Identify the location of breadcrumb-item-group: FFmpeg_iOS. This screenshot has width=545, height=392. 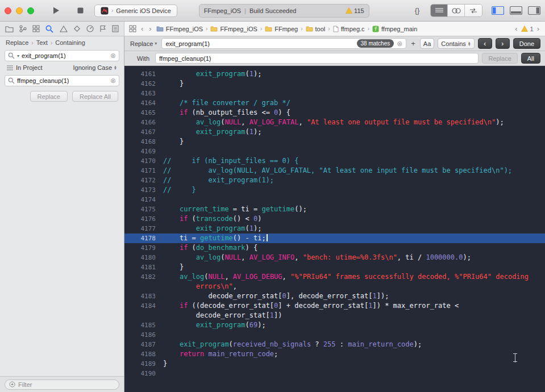
(234, 29).